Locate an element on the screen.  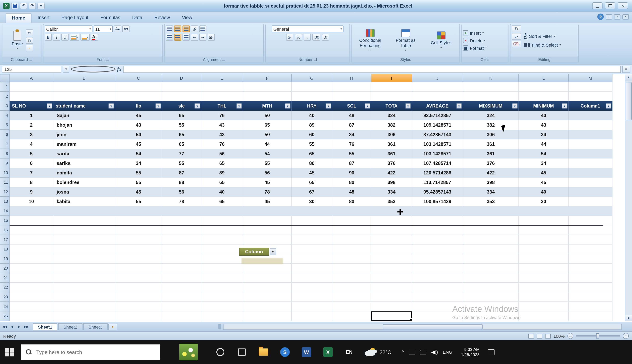
cell: 95.42857143 is located at coordinates (437, 192).